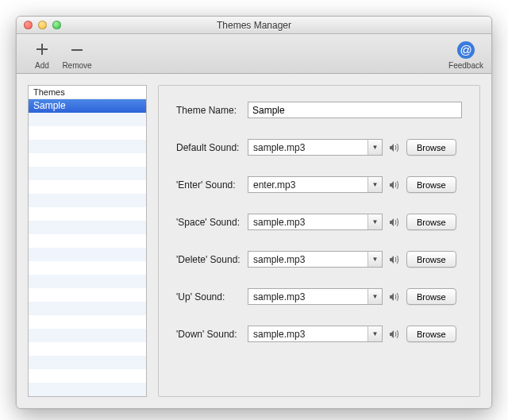  Describe the element at coordinates (77, 50) in the screenshot. I see `minus-icon` at that location.